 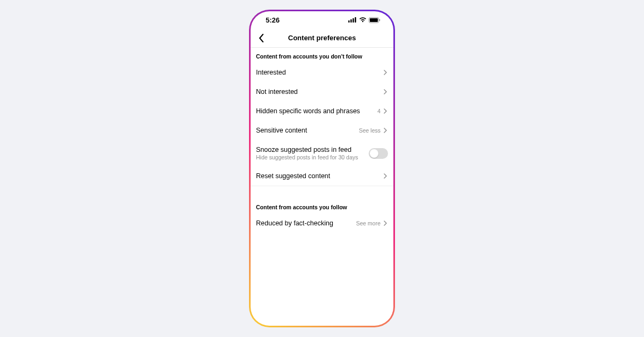 What do you see at coordinates (370, 130) in the screenshot?
I see `row-value: See less` at bounding box center [370, 130].